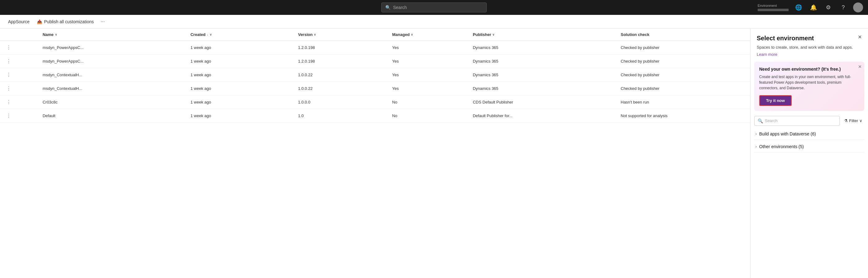 The image size is (868, 278). I want to click on row-name: msdyn_ContextualH..., so click(111, 89).